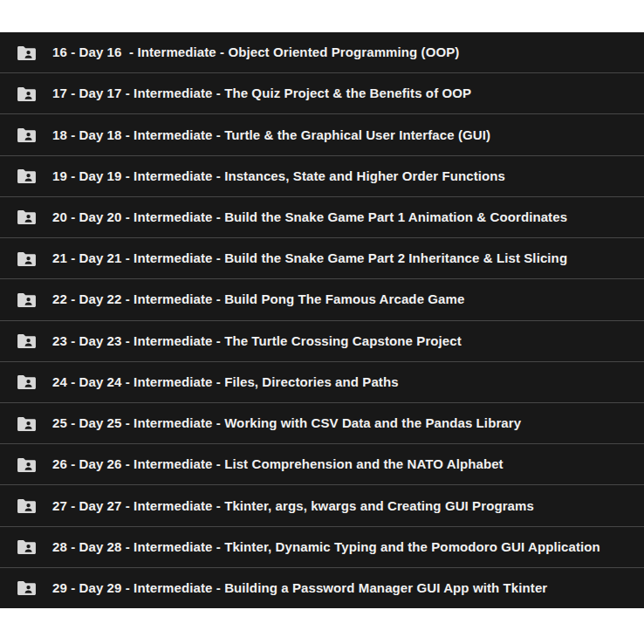  What do you see at coordinates (322, 300) in the screenshot?
I see `folder-row: 22 - Day 22 - Intermediate - Build Pong …` at bounding box center [322, 300].